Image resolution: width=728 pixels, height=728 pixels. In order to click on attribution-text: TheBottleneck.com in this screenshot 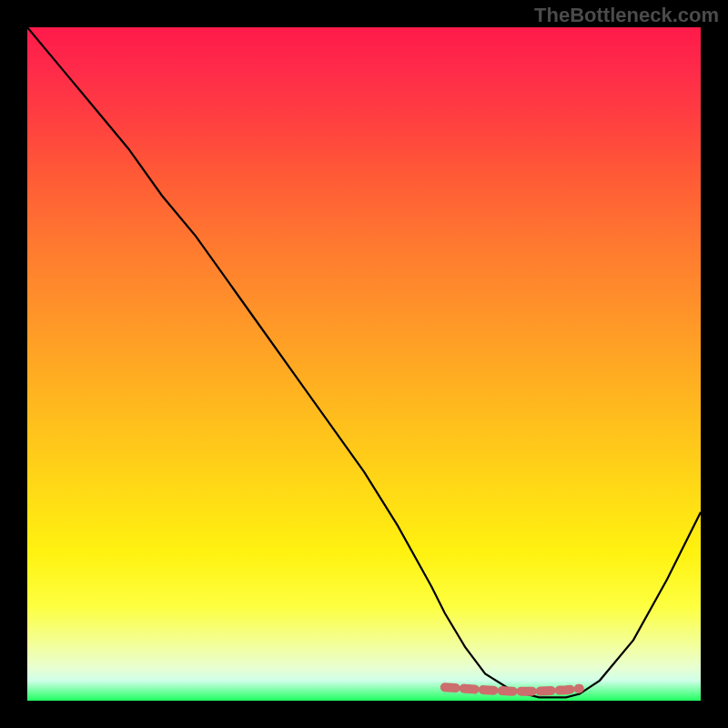, I will do `click(626, 15)`.